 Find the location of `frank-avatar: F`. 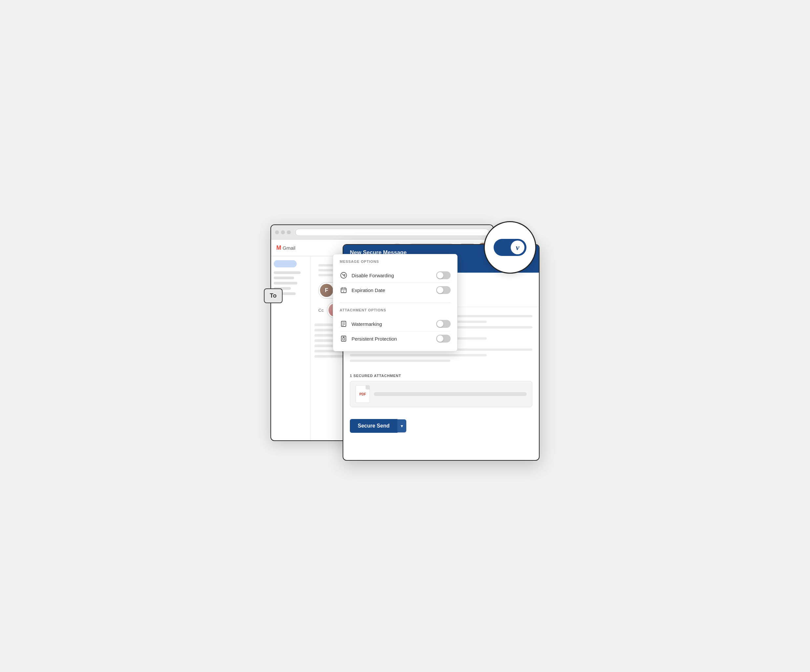

frank-avatar: F is located at coordinates (327, 290).